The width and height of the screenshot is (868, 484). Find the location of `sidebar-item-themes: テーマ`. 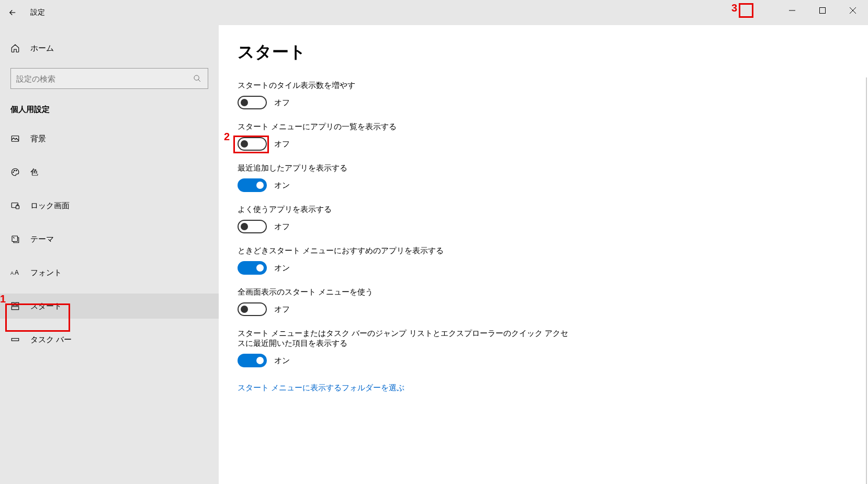

sidebar-item-themes: テーマ is located at coordinates (109, 239).